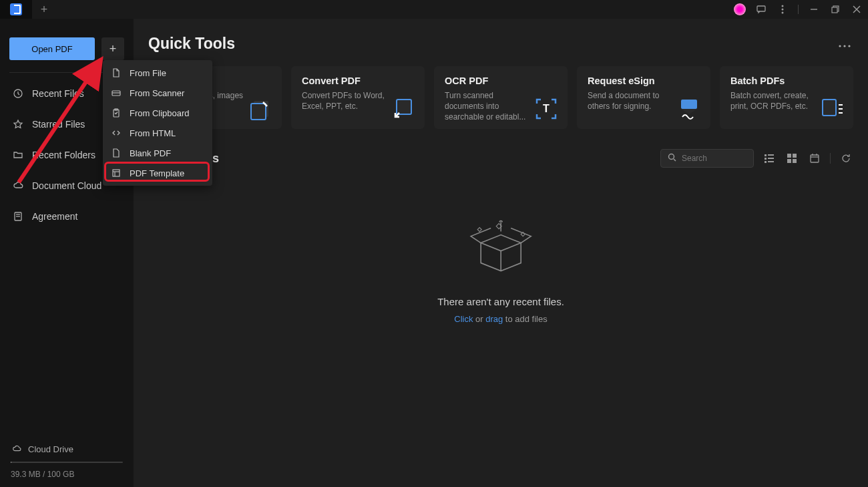  I want to click on batch-icon, so click(832, 109).